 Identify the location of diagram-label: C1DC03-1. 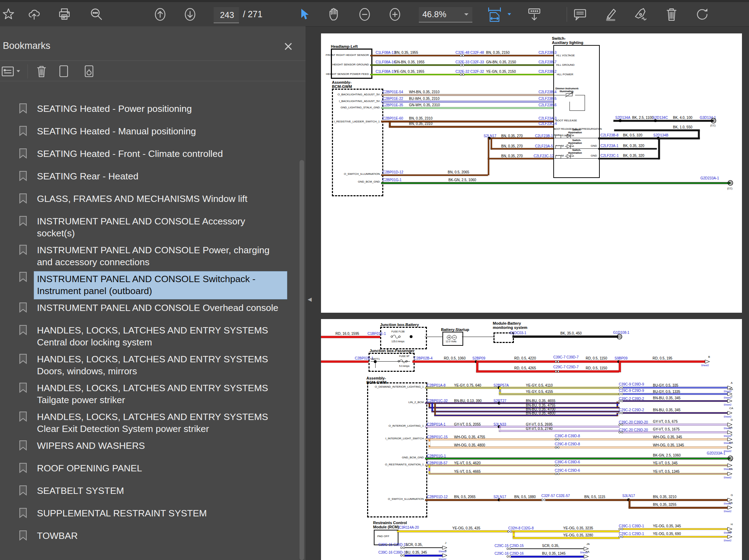
(518, 333).